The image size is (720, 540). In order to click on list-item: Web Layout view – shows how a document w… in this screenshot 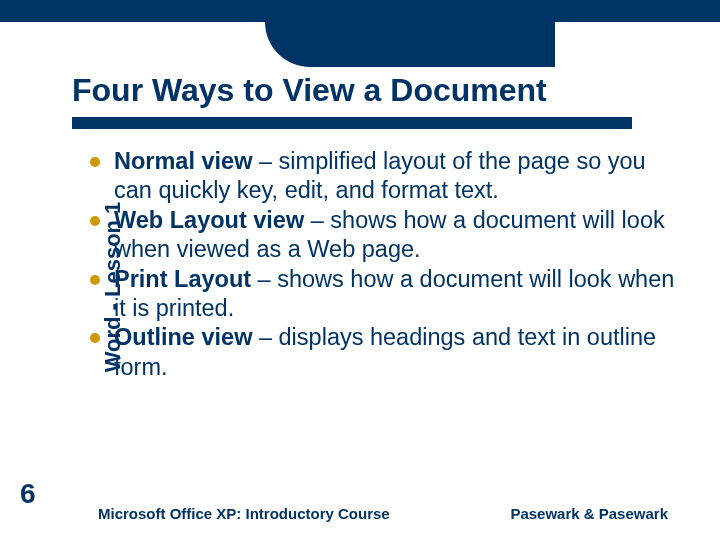, I will do `click(382, 236)`.